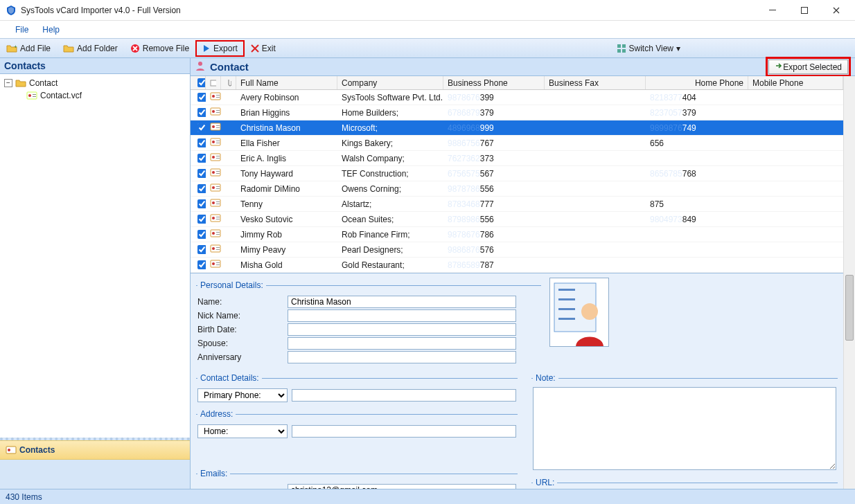 The height and width of the screenshot is (504, 855). Describe the element at coordinates (795, 113) in the screenshot. I see `cell-mobile-phone` at that location.